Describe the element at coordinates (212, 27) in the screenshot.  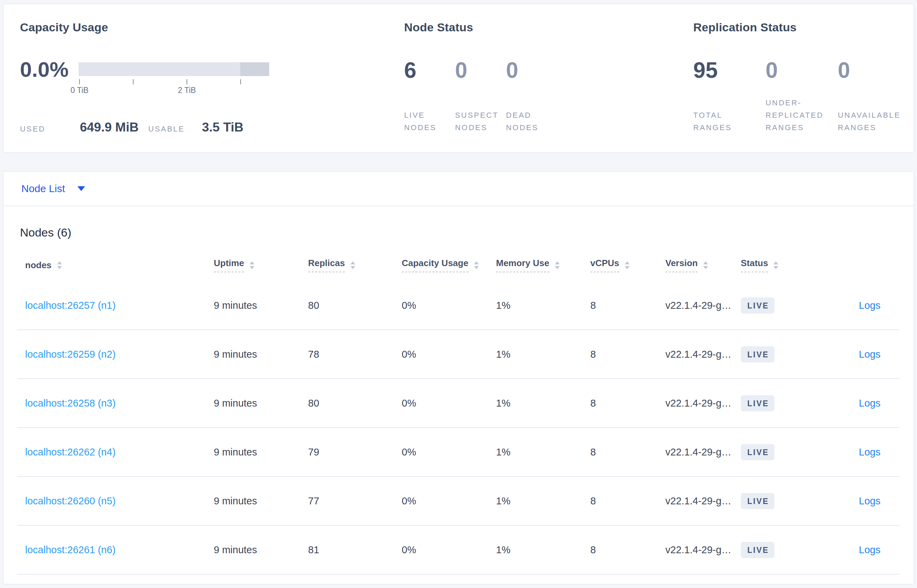
I see `capacity-usage-title: Capacity Usage` at that location.